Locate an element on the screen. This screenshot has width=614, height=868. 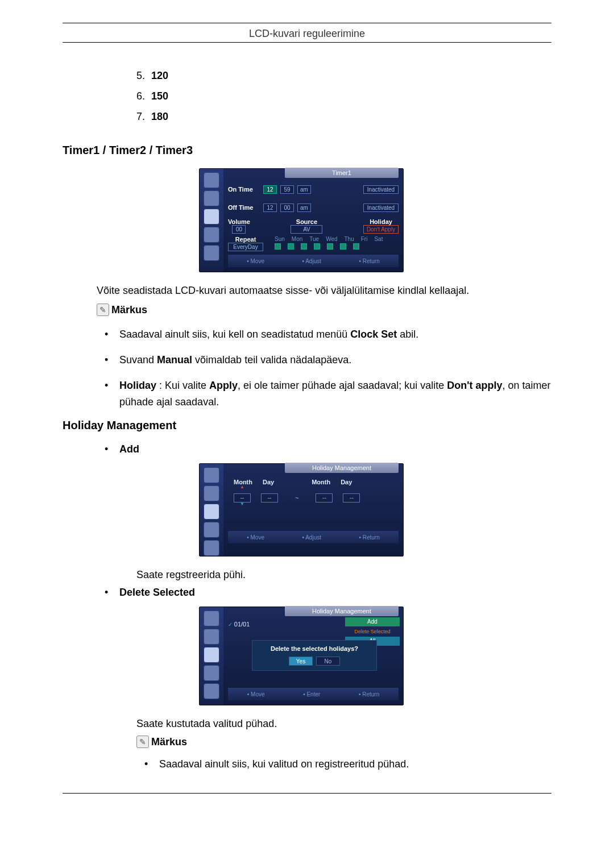
dialog-no-button: No is located at coordinates (328, 661).